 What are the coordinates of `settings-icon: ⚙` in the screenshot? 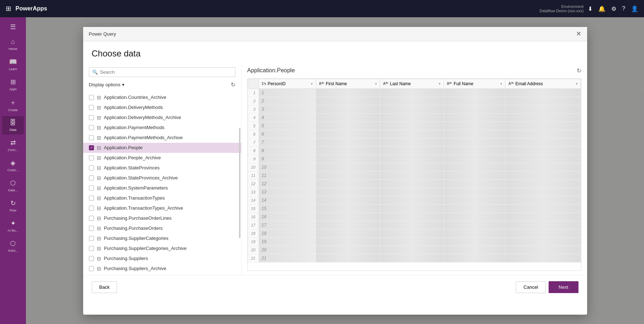 It's located at (614, 9).